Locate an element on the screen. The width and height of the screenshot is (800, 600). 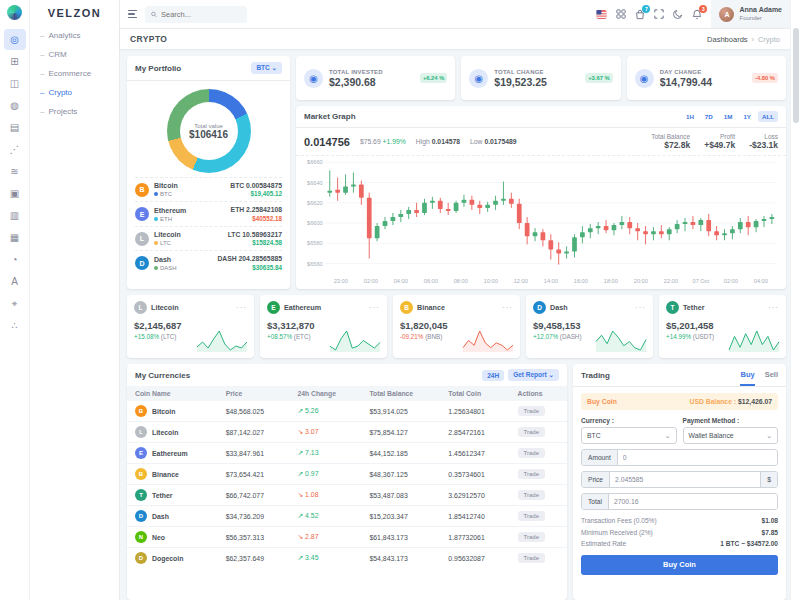
tab-sell: Sell is located at coordinates (772, 378).